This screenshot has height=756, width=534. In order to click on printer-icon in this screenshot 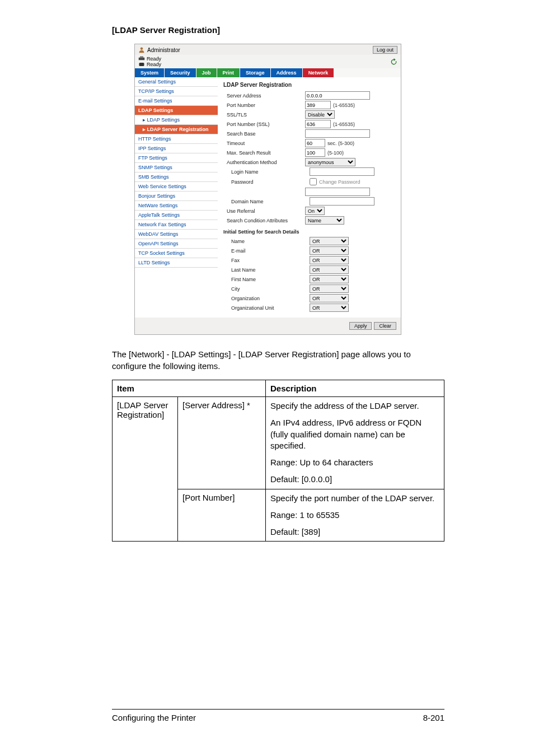, I will do `click(142, 59)`.